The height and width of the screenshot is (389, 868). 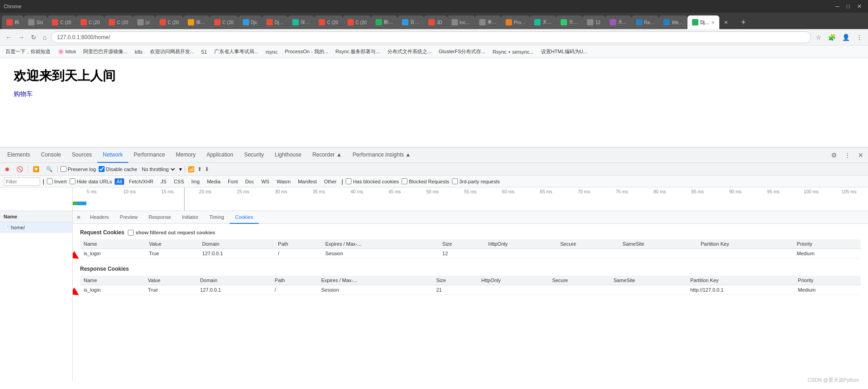 What do you see at coordinates (618, 22) in the screenshot?
I see `tab-23: 天…` at bounding box center [618, 22].